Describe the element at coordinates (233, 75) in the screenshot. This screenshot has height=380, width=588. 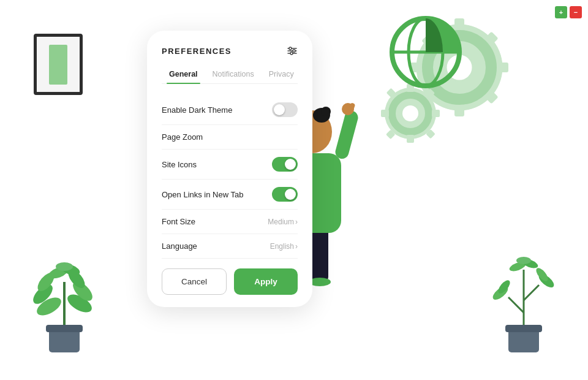
I see `tab-notifications: Notifications` at that location.